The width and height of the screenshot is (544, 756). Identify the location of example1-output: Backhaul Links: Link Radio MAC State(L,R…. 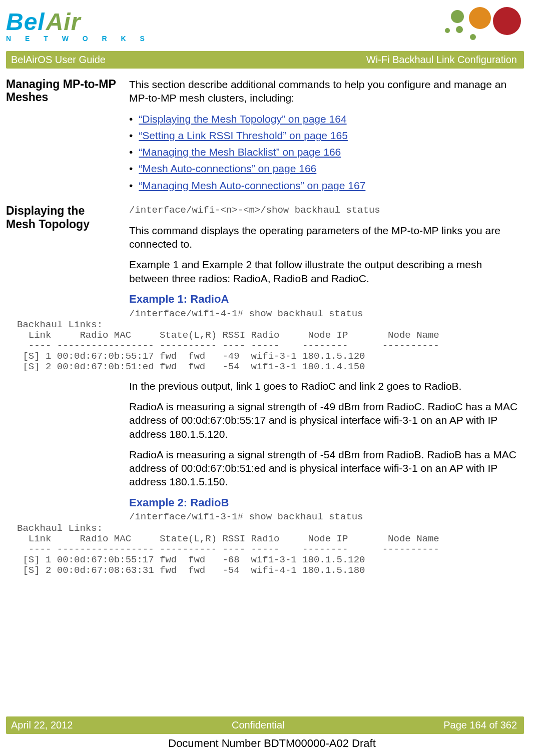
(270, 346).